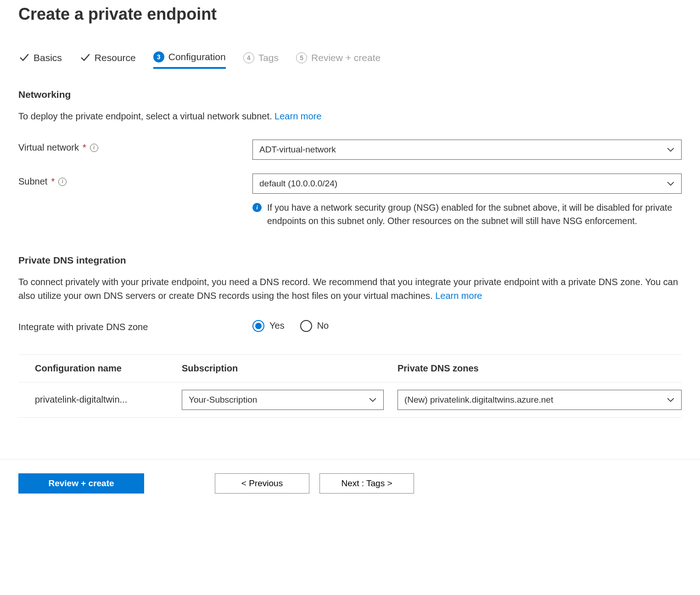 The width and height of the screenshot is (700, 595). I want to click on select-value: ADT-virtual-network, so click(297, 150).